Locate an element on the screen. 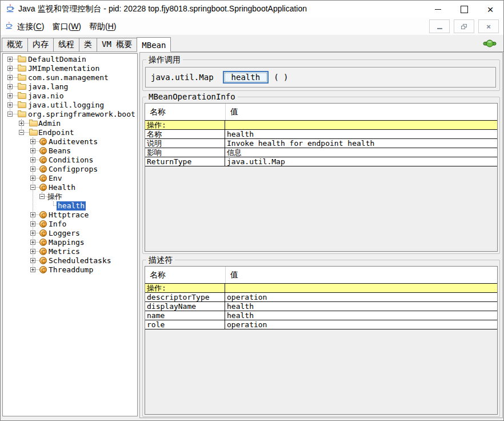 The height and width of the screenshot is (421, 504). operation-invoke-title: 操作调用 is located at coordinates (165, 60).